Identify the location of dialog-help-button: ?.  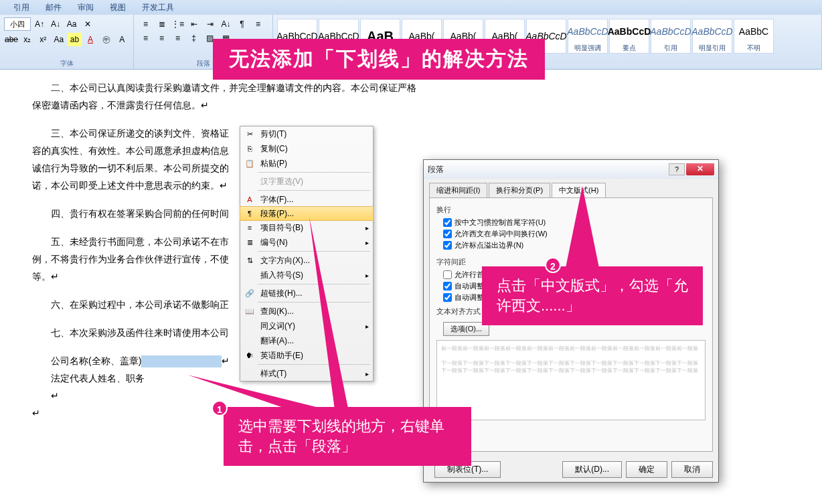
(677, 169).